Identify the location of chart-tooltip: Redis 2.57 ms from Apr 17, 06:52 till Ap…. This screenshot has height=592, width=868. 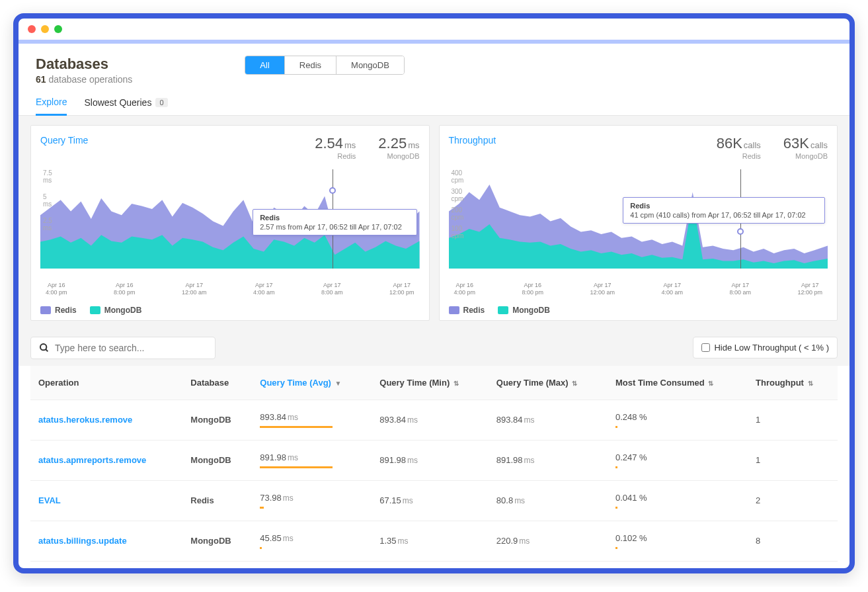
(335, 222).